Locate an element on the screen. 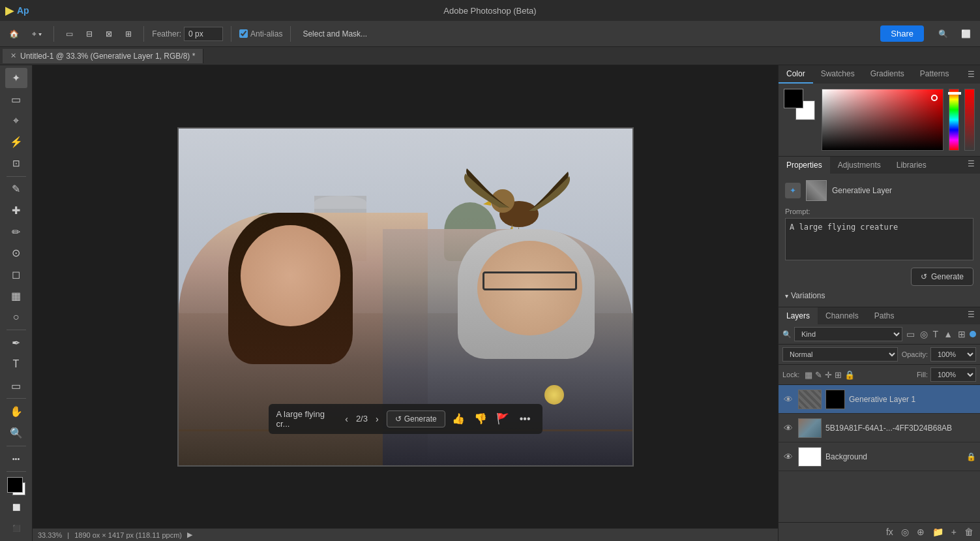 This screenshot has width=980, height=541. prev-variation-btn: ‹ is located at coordinates (347, 419).